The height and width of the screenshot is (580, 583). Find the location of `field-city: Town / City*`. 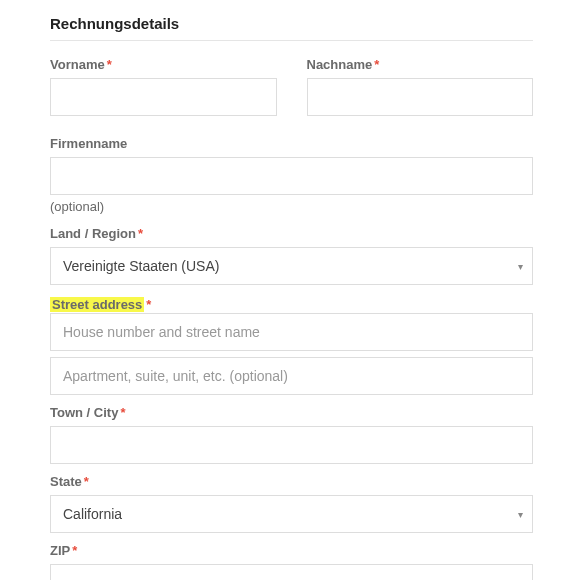

field-city: Town / City* is located at coordinates (292, 434).